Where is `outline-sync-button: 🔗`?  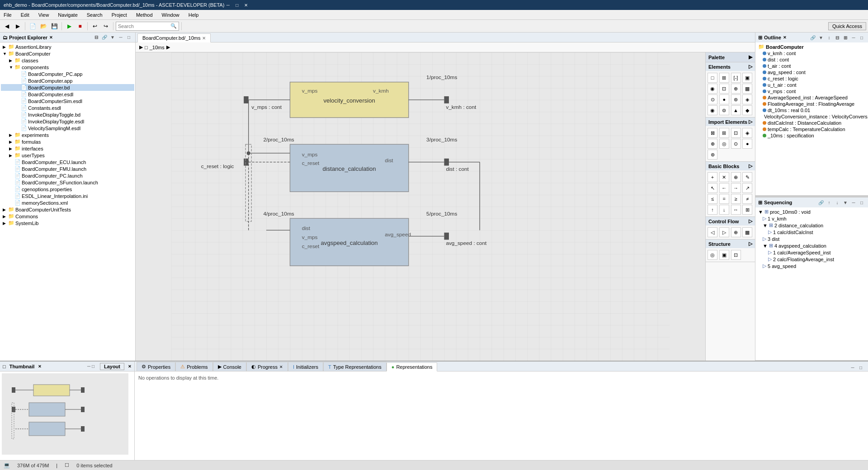
outline-sync-button: 🔗 is located at coordinates (813, 38).